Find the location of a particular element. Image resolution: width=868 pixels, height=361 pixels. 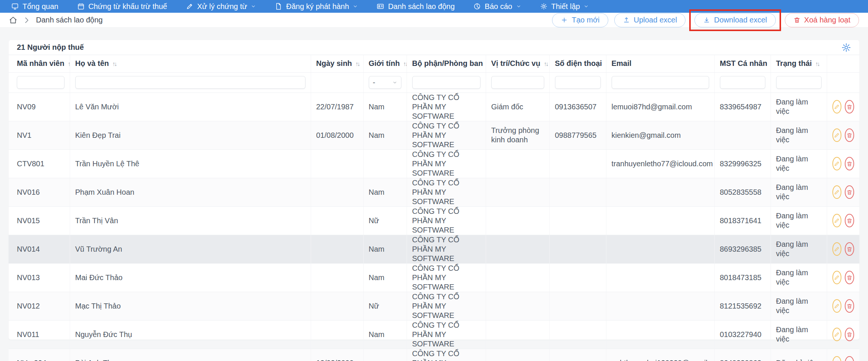

table-row: NV09Lê Văn Mười22/07/1987NamCÔNG TY CỔ P… is located at coordinates (434, 107).